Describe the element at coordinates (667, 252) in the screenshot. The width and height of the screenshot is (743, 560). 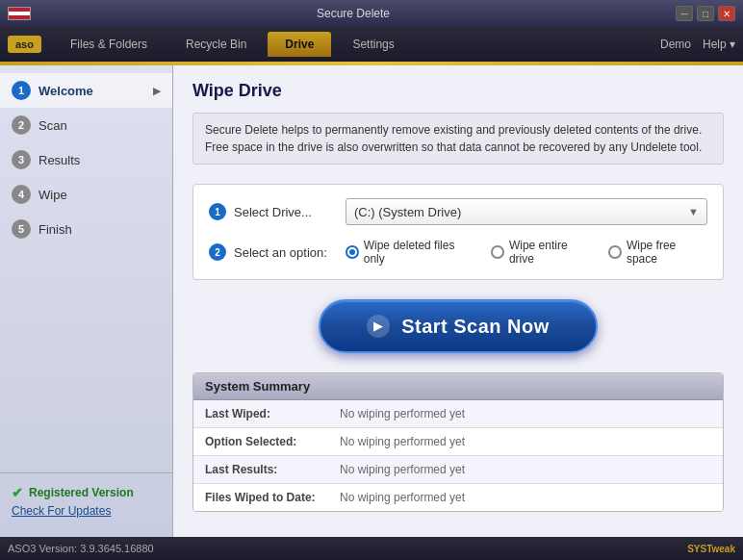
I see `radio-label-free: Wipe free space` at that location.